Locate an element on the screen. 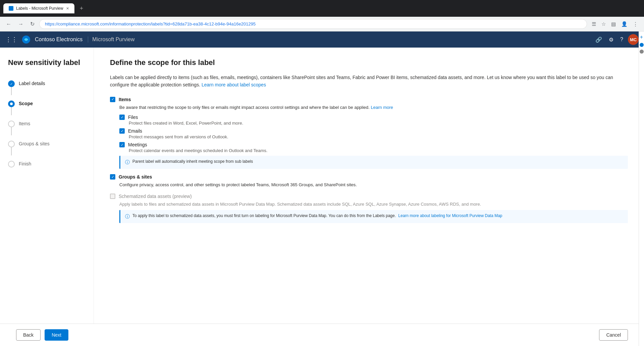  meetings-description: Protect calendar events and meetings sch… is located at coordinates (378, 151).